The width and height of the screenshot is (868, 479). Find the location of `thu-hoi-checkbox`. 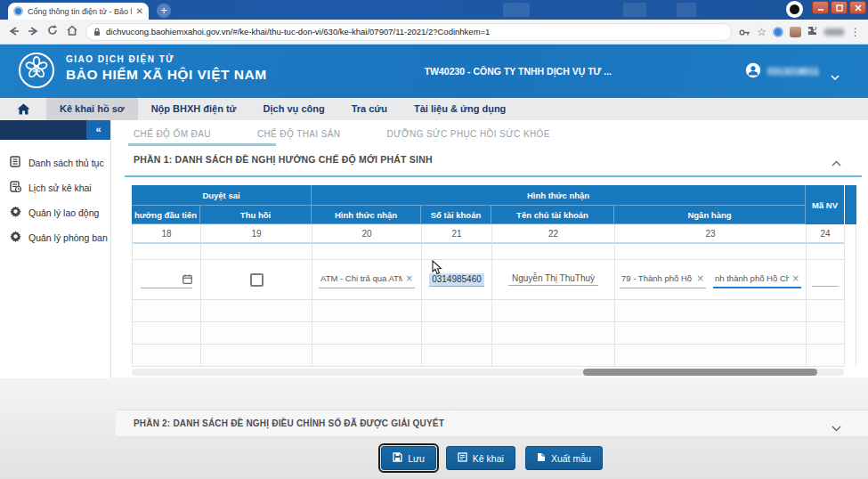

thu-hoi-checkbox is located at coordinates (256, 280).